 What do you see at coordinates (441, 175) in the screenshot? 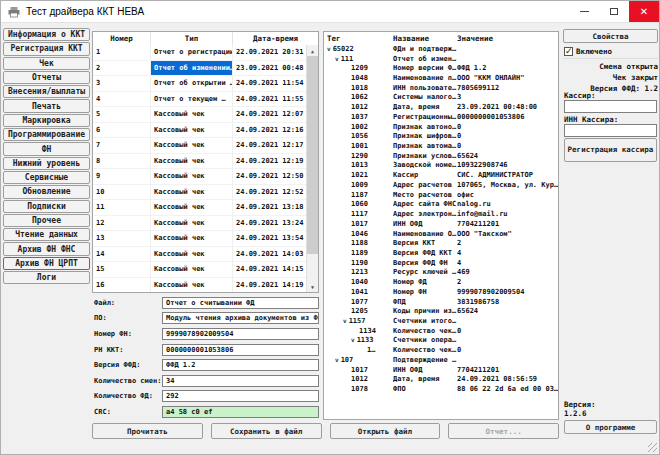
I see `tree-row: 1021КассирСИС. АДМИНИСТРАТОР` at bounding box center [441, 175].